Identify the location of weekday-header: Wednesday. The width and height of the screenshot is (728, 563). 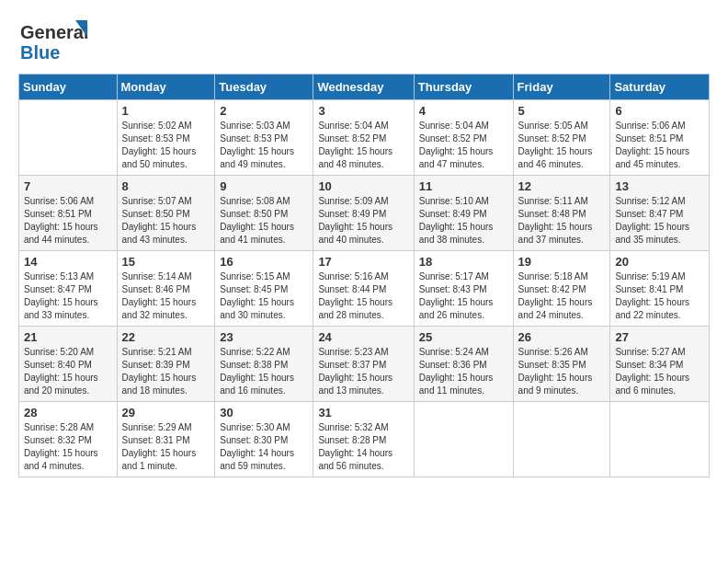
(364, 87).